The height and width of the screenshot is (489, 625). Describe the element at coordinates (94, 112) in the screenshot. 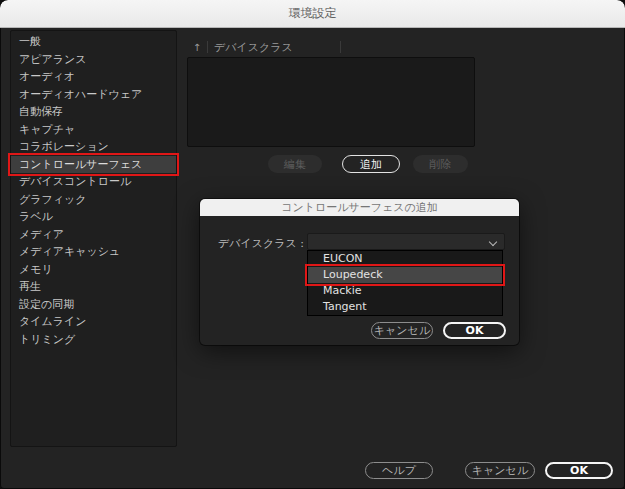

I see `sidebar-item: 自動保存` at that location.